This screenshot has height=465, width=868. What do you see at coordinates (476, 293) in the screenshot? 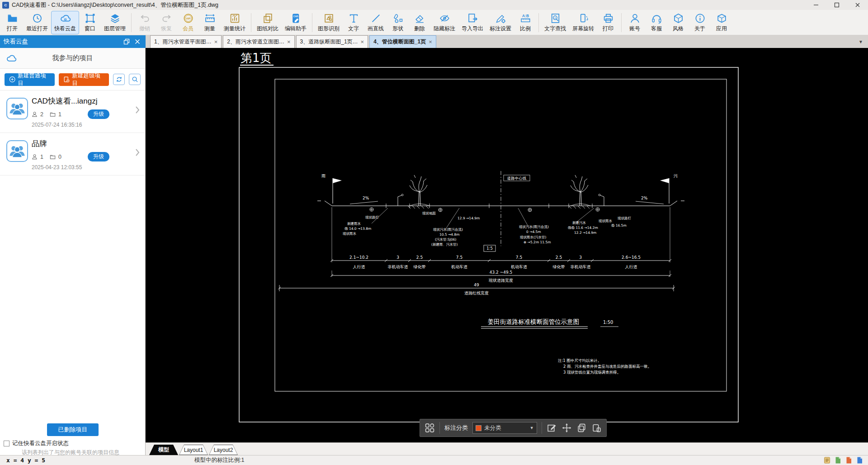
I see `dim-redline-label: 道路红线宽度` at bounding box center [476, 293].